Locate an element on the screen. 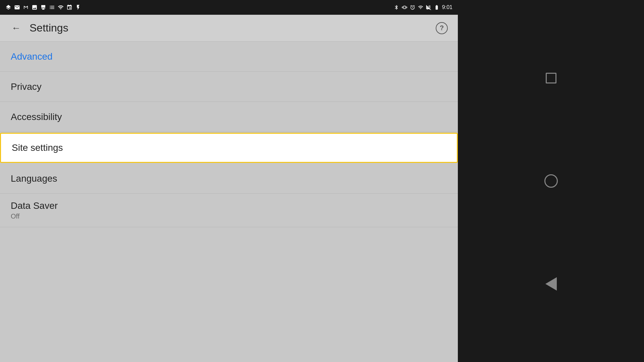 The image size is (644, 362). calendar-icon is located at coordinates (69, 7).